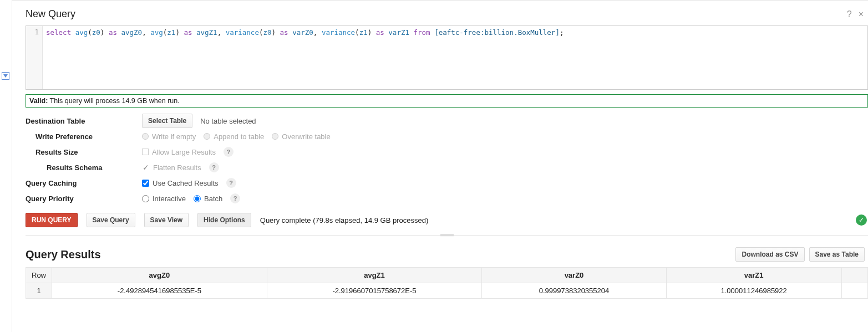 The image size is (868, 332). I want to click on write-if-empty-radio, so click(145, 136).